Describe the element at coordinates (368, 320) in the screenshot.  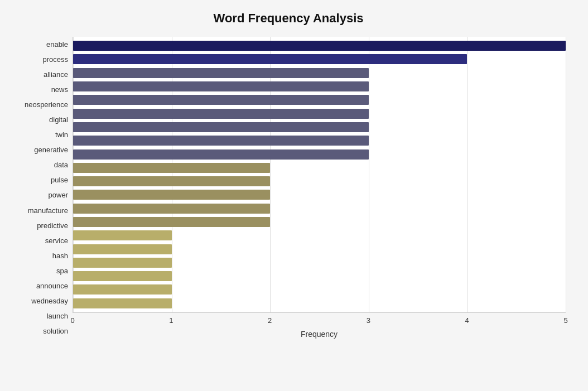
I see `x-axis-label: 3` at that location.